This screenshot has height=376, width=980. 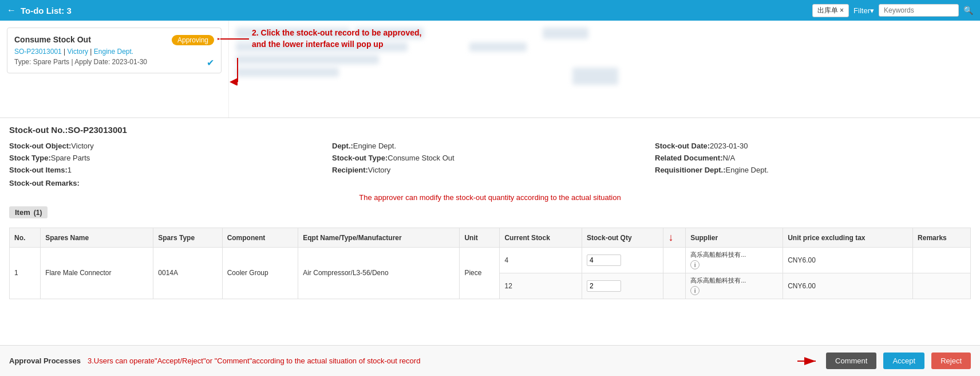 I want to click on card-meta: Type: Spare Parts | Apply Date: 2023-01-…, so click(x=114, y=62).